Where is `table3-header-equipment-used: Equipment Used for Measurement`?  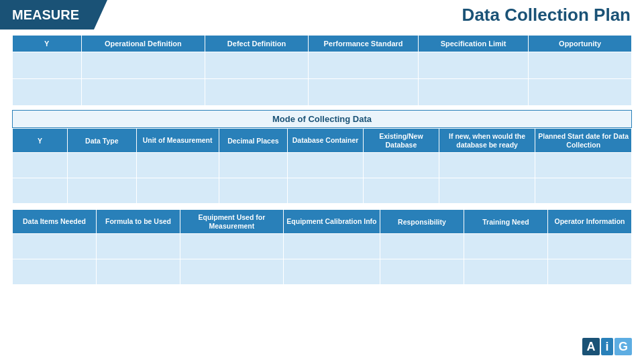 table3-header-equipment-used: Equipment Used for Measurement is located at coordinates (231, 222).